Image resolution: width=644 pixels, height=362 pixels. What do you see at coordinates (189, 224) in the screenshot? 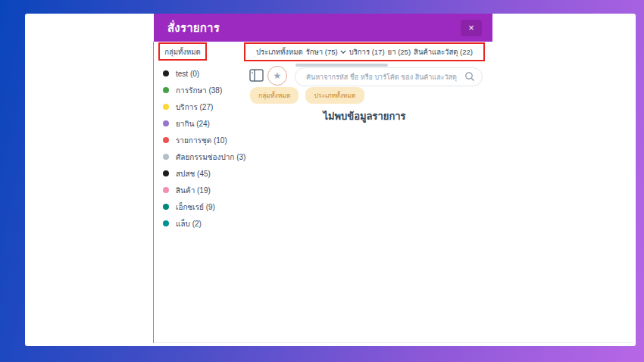
I see `category-label: แล็บ (2)` at bounding box center [189, 224].